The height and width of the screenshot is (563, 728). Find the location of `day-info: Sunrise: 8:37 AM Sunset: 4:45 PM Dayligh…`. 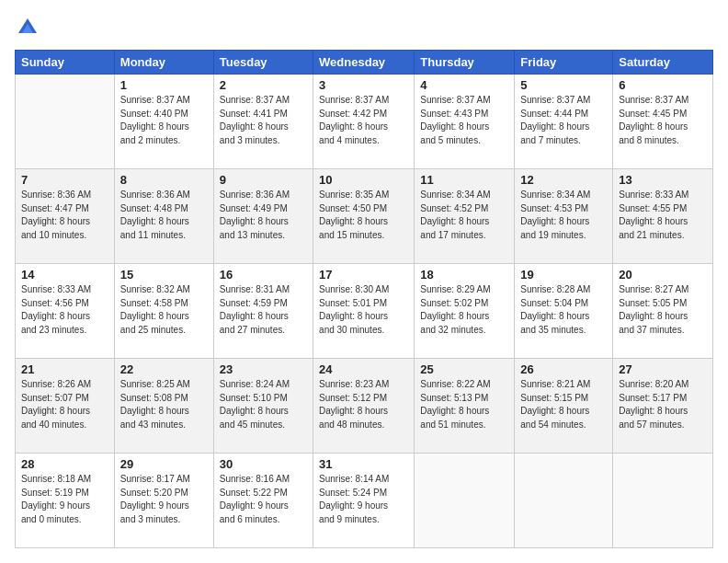

day-info: Sunrise: 8:37 AM Sunset: 4:45 PM Dayligh… is located at coordinates (663, 121).